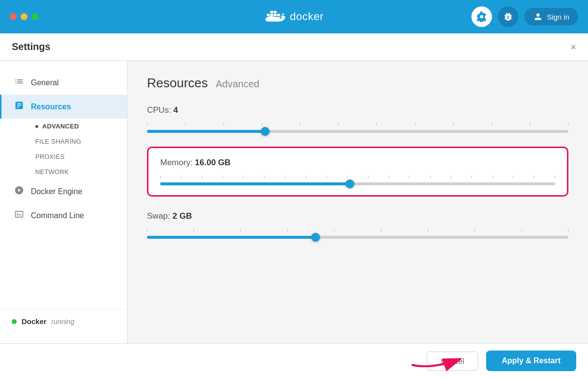 Image resolution: width=588 pixels, height=378 pixels. Describe the element at coordinates (58, 216) in the screenshot. I see `sidebar-label-command-line: Command Line` at that location.